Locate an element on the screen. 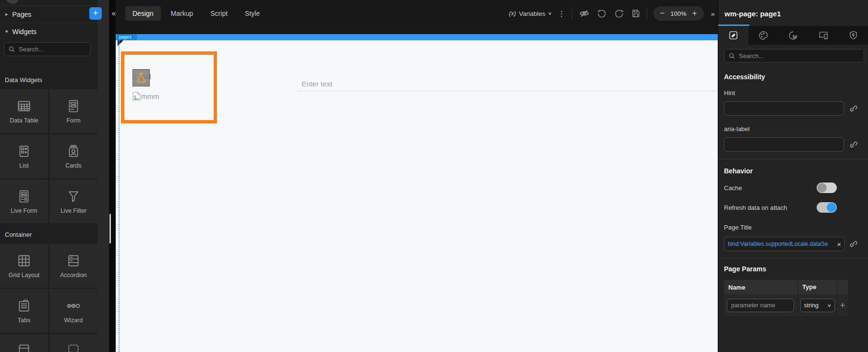 This screenshot has height=352, width=868. eye-off-icon is located at coordinates (584, 13).